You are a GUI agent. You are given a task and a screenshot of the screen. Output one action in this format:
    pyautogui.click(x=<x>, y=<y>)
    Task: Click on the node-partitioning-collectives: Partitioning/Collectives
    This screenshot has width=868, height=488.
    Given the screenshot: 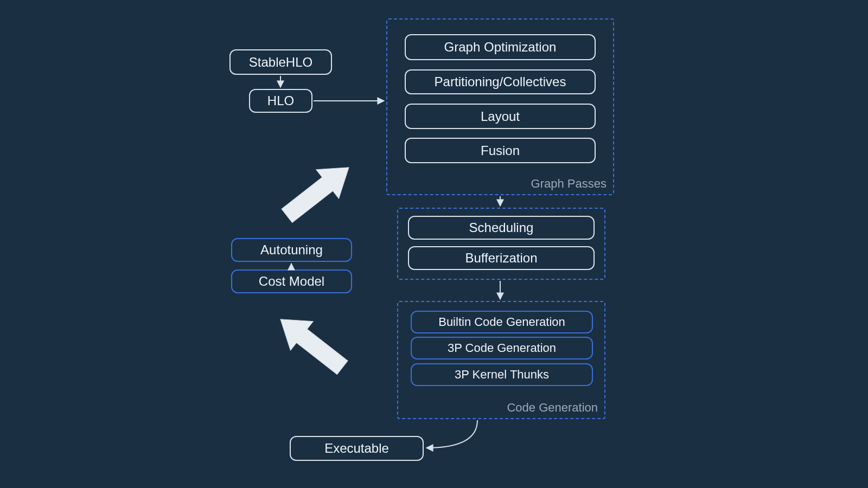 What is the action you would take?
    pyautogui.click(x=500, y=82)
    